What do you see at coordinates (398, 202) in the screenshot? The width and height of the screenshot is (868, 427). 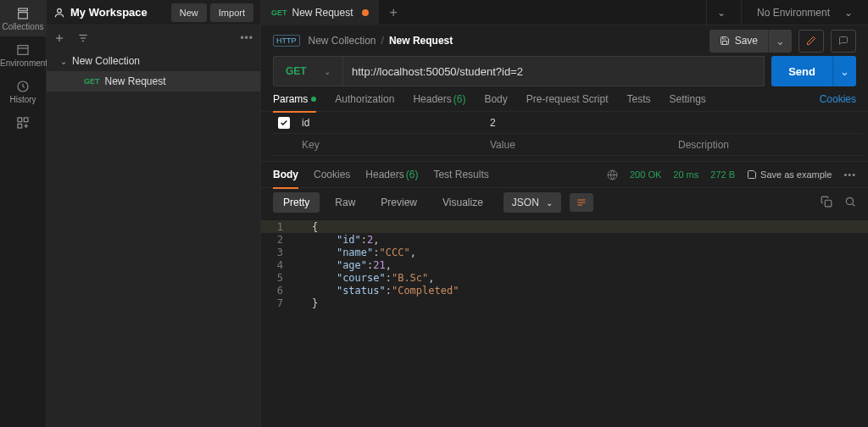 I see `view-preview: Preview` at bounding box center [398, 202].